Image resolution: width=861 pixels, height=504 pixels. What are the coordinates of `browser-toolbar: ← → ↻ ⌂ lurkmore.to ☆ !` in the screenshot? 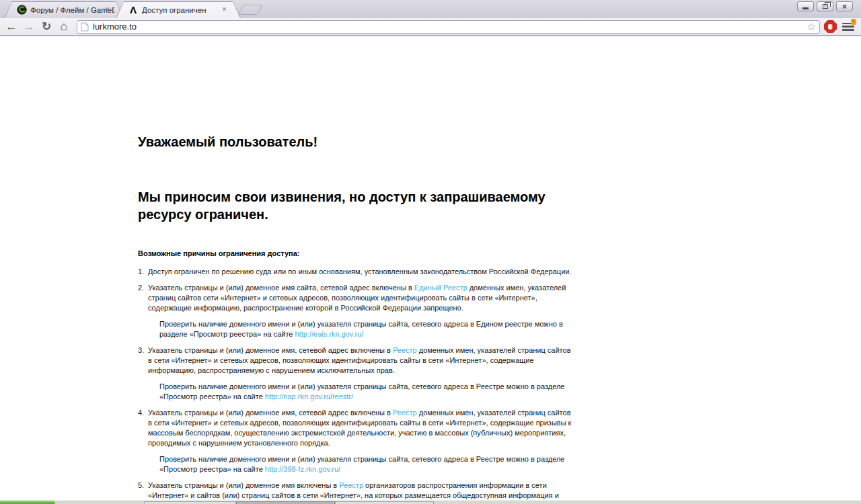 It's located at (430, 27).